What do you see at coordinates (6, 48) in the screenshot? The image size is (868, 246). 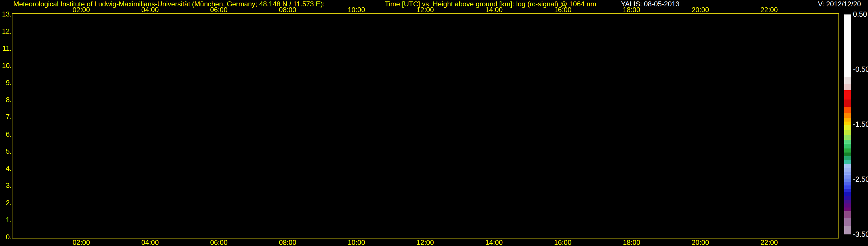 I see `y-tick-11km: 11.` at bounding box center [6, 48].